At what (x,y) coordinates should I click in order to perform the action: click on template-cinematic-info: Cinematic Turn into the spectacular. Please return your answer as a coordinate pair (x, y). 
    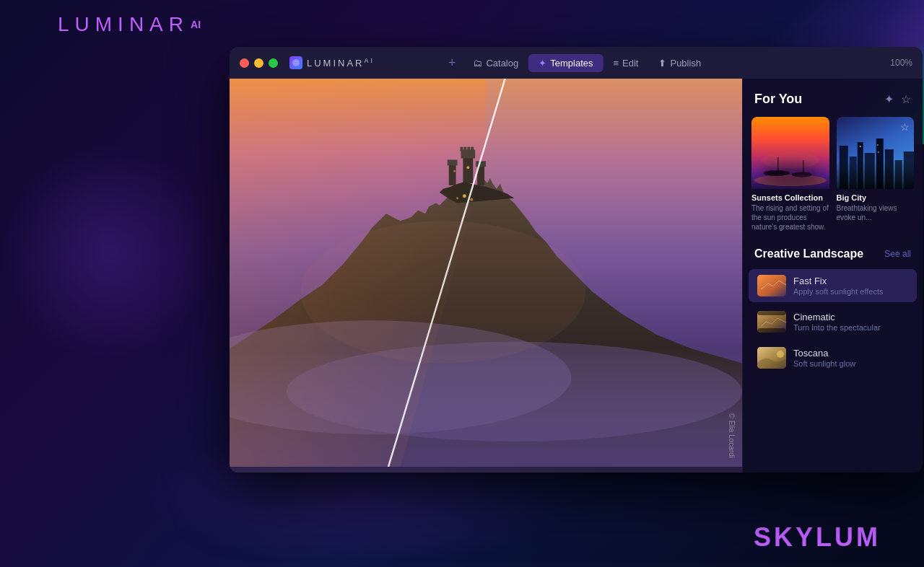
    Looking at the image, I should click on (850, 322).